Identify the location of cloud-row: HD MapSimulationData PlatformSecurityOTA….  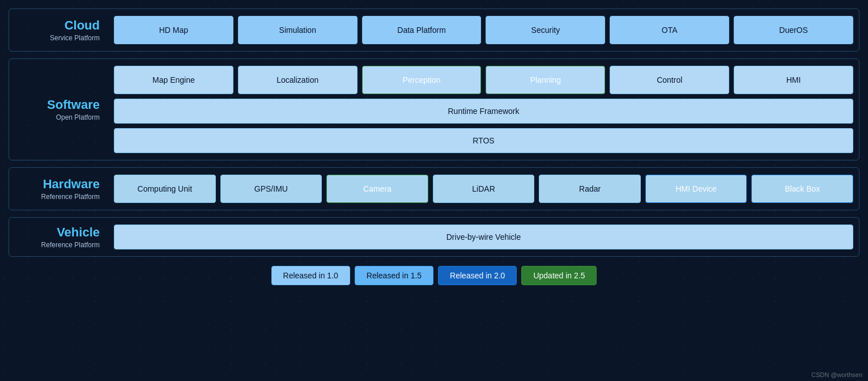
(484, 30).